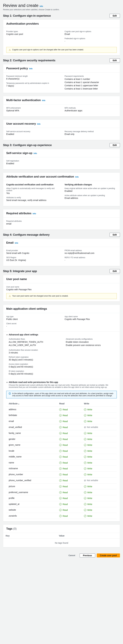  I want to click on pool-name-hdr: User pool name, so click(61, 280).